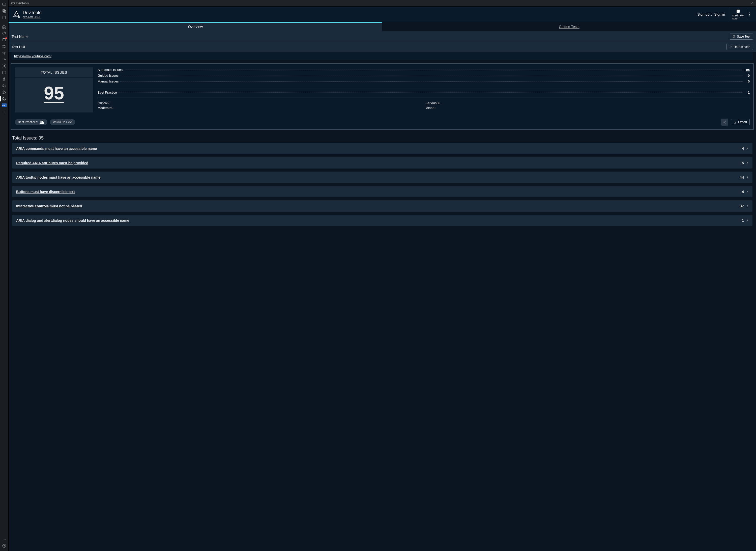 This screenshot has height=551, width=756. Describe the element at coordinates (725, 122) in the screenshot. I see `share-icon` at that location.